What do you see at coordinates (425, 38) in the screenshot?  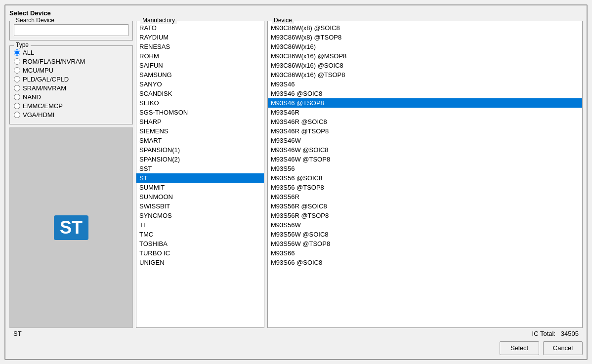 I see `device-list-item: M93C86W(x8) @TSOP8` at bounding box center [425, 38].